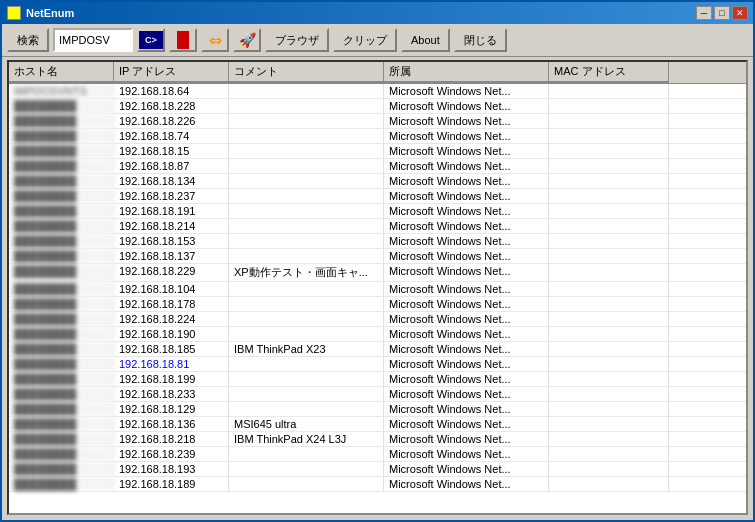 This screenshot has height=522, width=755. I want to click on table-row: ████████192.168.18.134Microsoft Windows …, so click(378, 182).